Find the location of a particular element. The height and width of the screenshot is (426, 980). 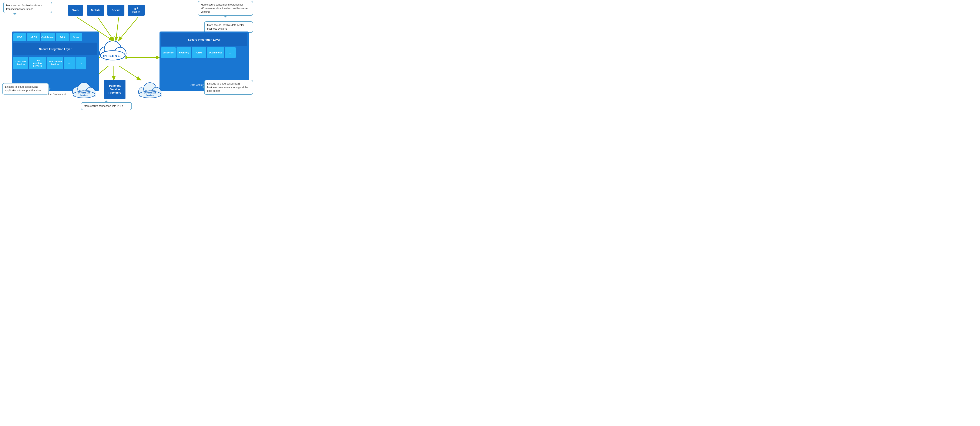

channel-social: Social is located at coordinates (116, 10).